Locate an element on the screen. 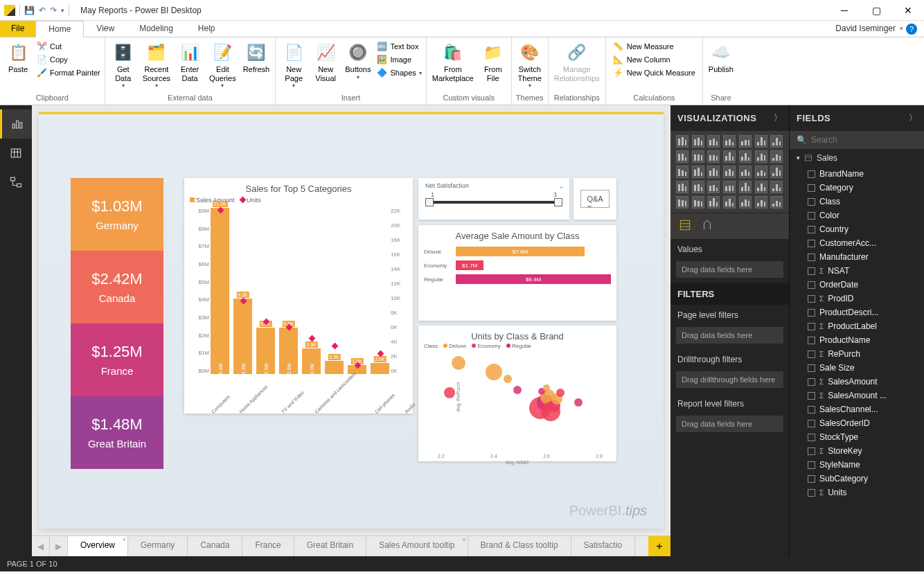 Image resolution: width=924 pixels, height=577 pixels. page-tab: France is located at coordinates (268, 546).